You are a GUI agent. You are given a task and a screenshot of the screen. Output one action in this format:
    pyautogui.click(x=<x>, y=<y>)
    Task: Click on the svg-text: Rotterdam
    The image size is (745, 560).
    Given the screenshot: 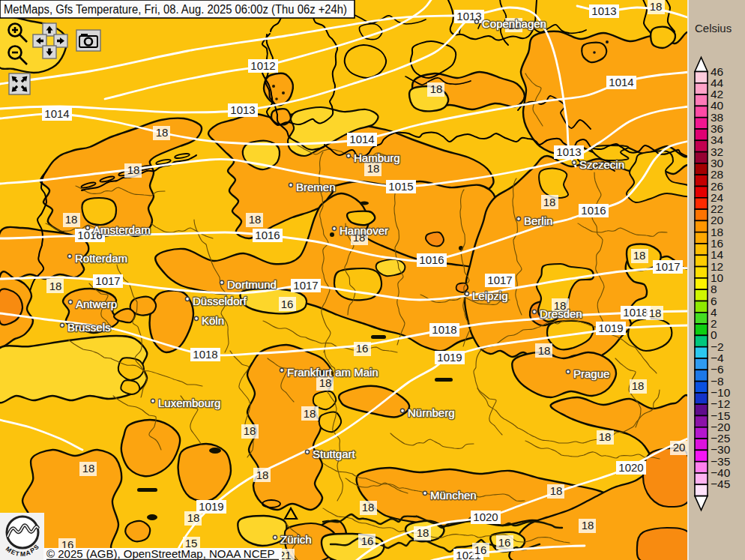 What is the action you would take?
    pyautogui.click(x=101, y=258)
    